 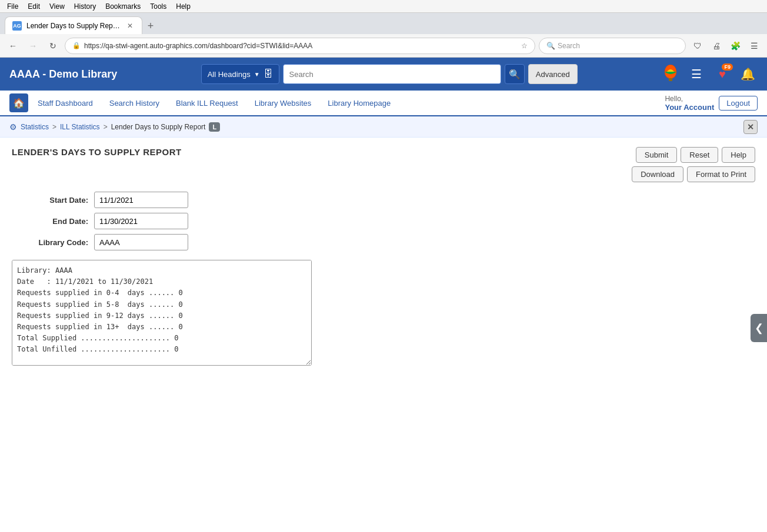 I want to click on browser-actions: 🛡 🖨 🧩 ☰, so click(x=726, y=46).